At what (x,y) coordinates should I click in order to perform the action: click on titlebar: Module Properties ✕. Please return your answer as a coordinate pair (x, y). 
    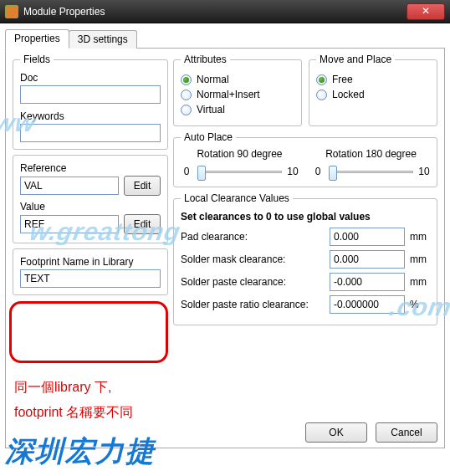
    Looking at the image, I should click on (225, 12).